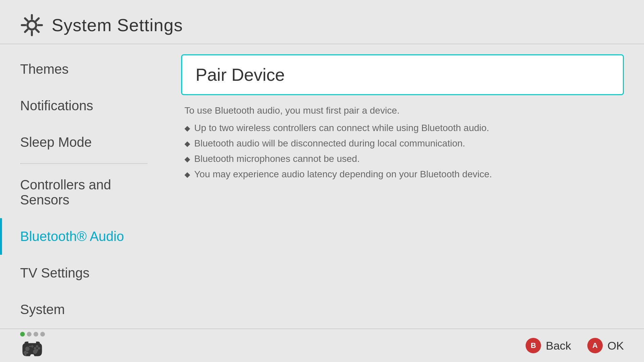  What do you see at coordinates (533, 346) in the screenshot?
I see `b-button-circle: B` at bounding box center [533, 346].